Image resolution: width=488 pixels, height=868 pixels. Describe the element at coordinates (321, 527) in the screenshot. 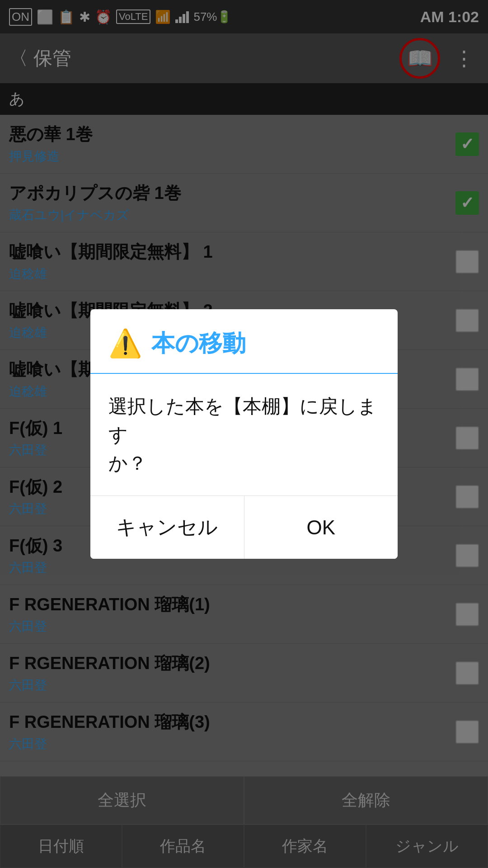

I see `ok-button: OK` at that location.